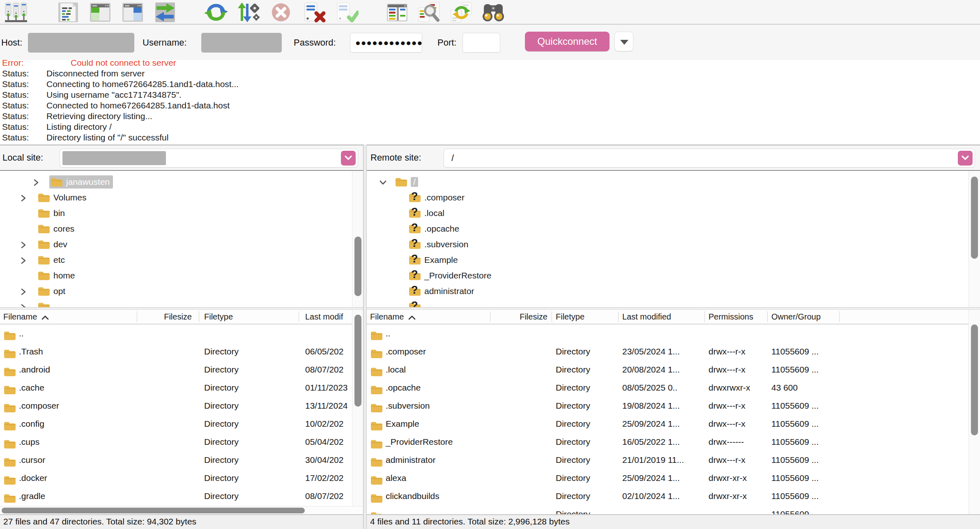 The width and height of the screenshot is (980, 529). Describe the element at coordinates (182, 244) in the screenshot. I see `tree-item: dev` at that location.